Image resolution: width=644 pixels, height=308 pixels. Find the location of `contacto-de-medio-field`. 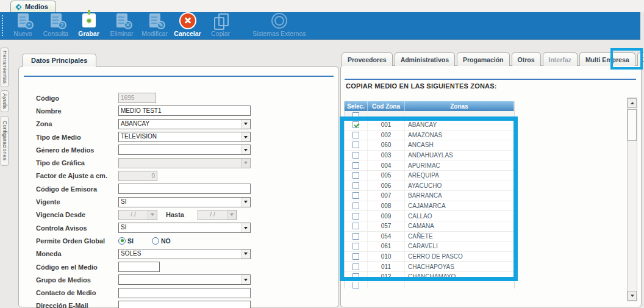

contacto-de-medio-field is located at coordinates (184, 293).